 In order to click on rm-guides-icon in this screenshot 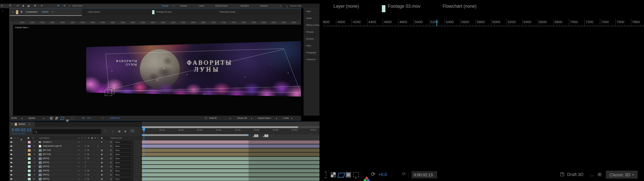, I will do `click(348, 175)`.